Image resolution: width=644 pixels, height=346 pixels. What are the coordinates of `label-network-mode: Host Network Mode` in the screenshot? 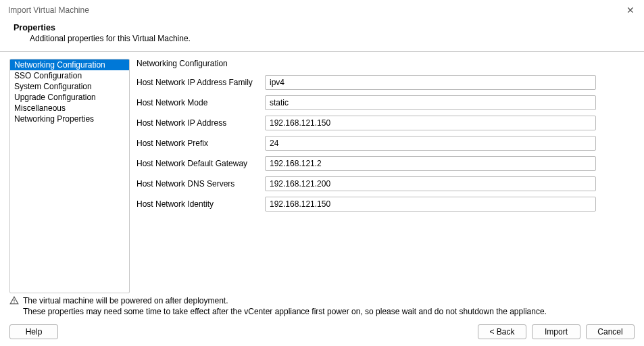 It's located at (201, 103).